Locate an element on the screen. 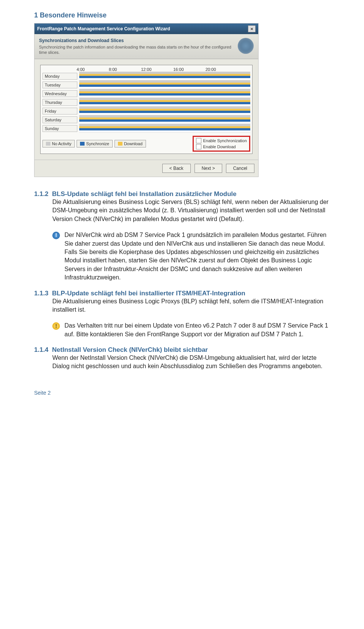 This screenshot has height=629, width=364. section-heading: 1.1.4 NetInstall Version Check (NIVerChk… is located at coordinates (182, 350).